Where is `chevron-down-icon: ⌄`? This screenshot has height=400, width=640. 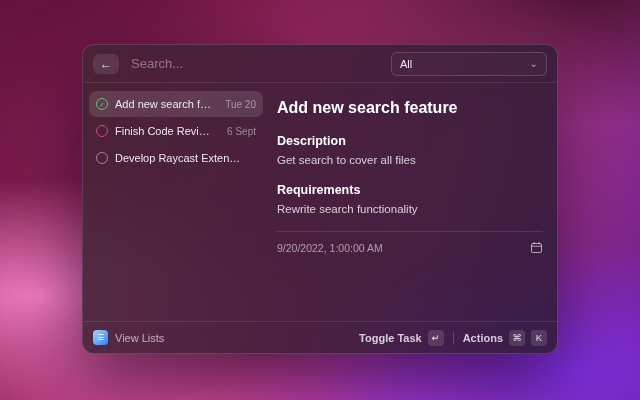 chevron-down-icon: ⌄ is located at coordinates (534, 64).